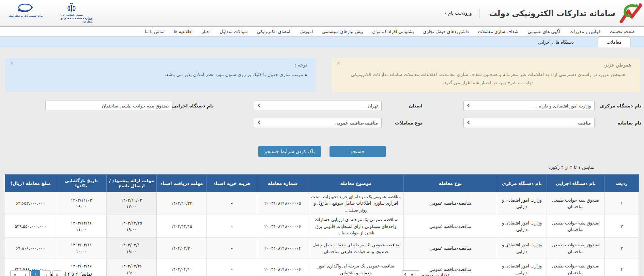 The image size is (644, 276). Describe the element at coordinates (479, 13) in the screenshot. I see `title-divider` at that location.